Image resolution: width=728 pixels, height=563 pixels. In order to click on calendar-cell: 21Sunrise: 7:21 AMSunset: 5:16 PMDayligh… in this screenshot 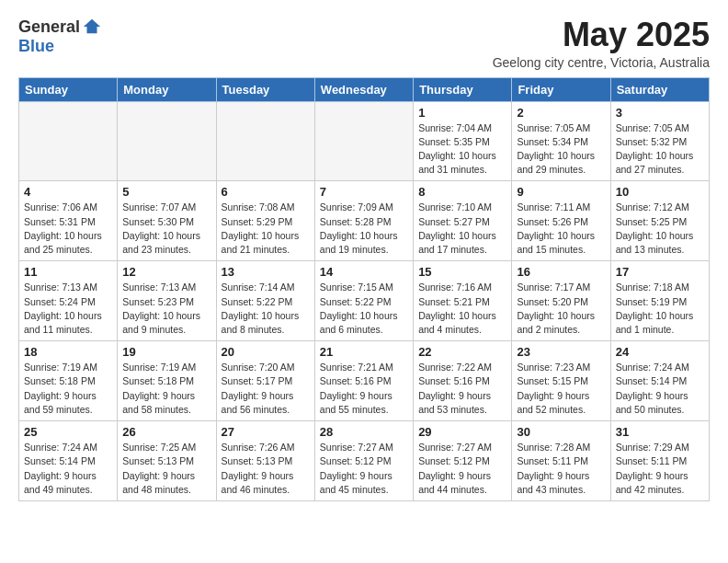, I will do `click(364, 381)`.